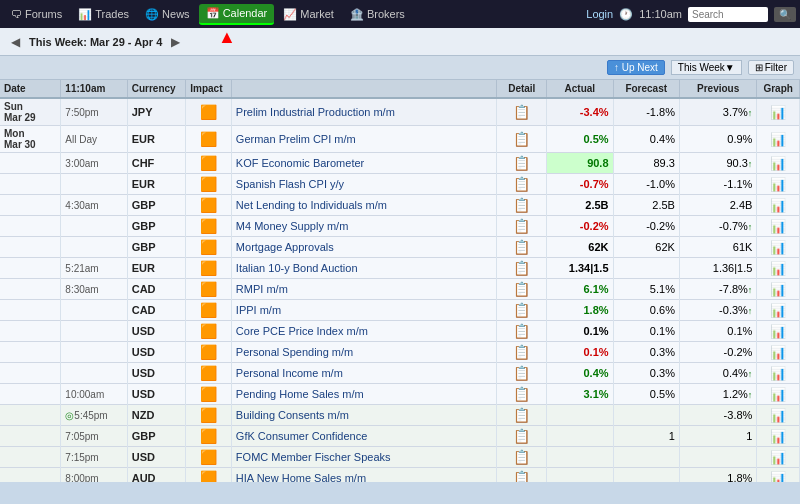 This screenshot has width=800, height=504. I want to click on clock-icon: 🕐, so click(626, 14).